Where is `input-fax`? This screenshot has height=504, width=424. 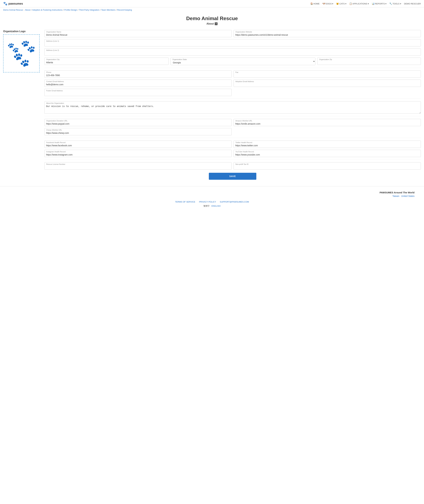 input-fax is located at coordinates (327, 74).